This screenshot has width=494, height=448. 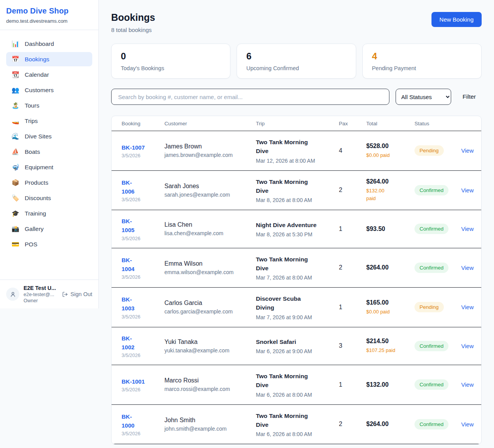 What do you see at coordinates (391, 229) in the screenshot?
I see `total-amount: $93.50` at bounding box center [391, 229].